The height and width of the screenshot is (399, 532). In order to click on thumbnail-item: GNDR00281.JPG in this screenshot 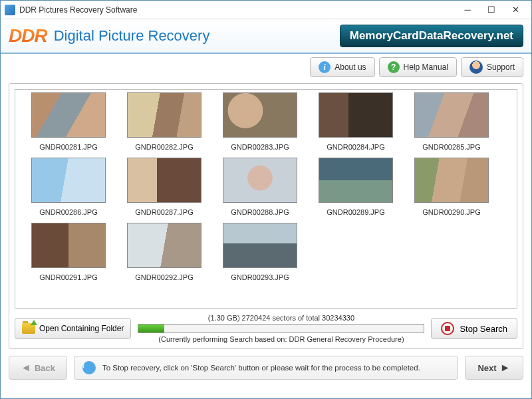, I will do `click(68, 124)`.